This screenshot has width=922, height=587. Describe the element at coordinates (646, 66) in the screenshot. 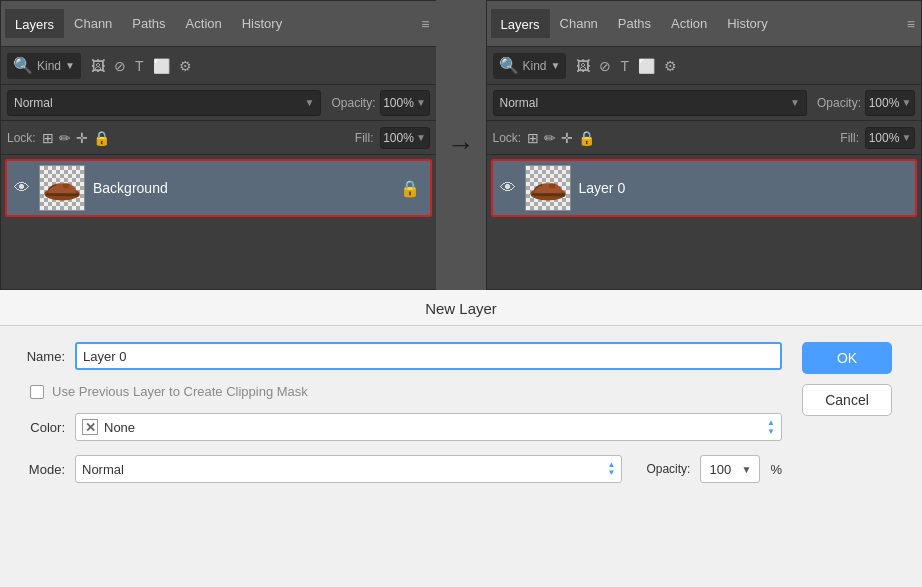

I see `right-shape-filter: ⬜` at that location.